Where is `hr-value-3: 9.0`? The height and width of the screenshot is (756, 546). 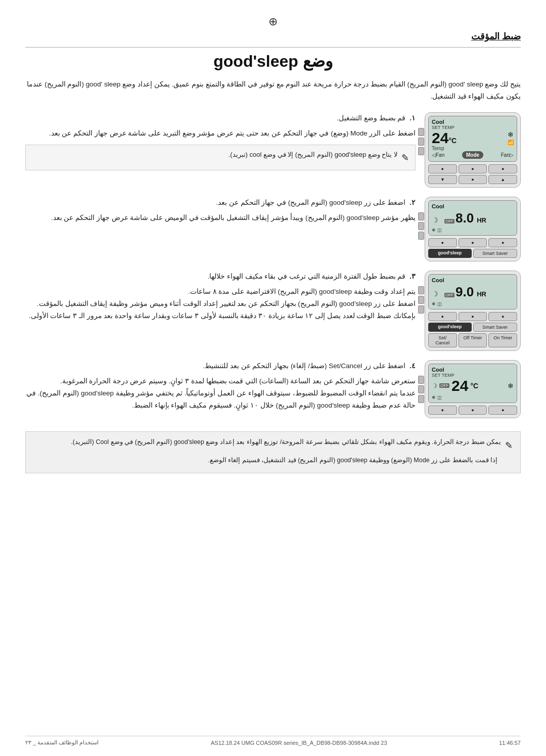 hr-value-3: 9.0 is located at coordinates (465, 292).